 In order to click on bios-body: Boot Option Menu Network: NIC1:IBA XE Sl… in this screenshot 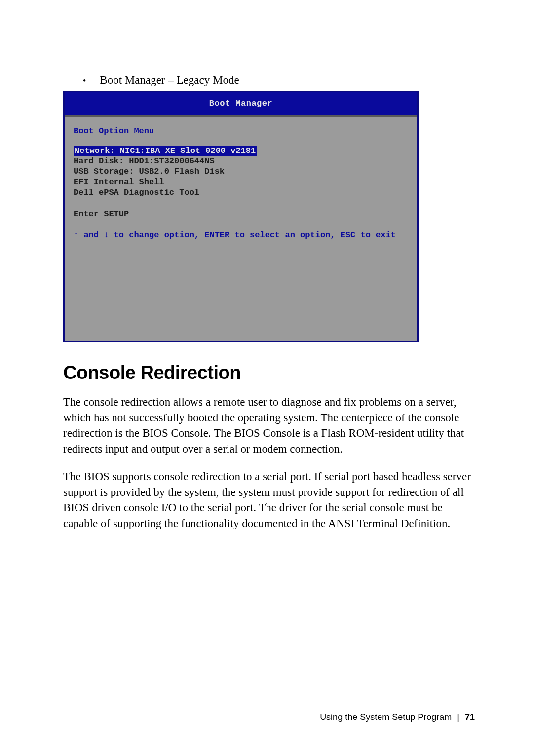, I will do `click(241, 181)`.